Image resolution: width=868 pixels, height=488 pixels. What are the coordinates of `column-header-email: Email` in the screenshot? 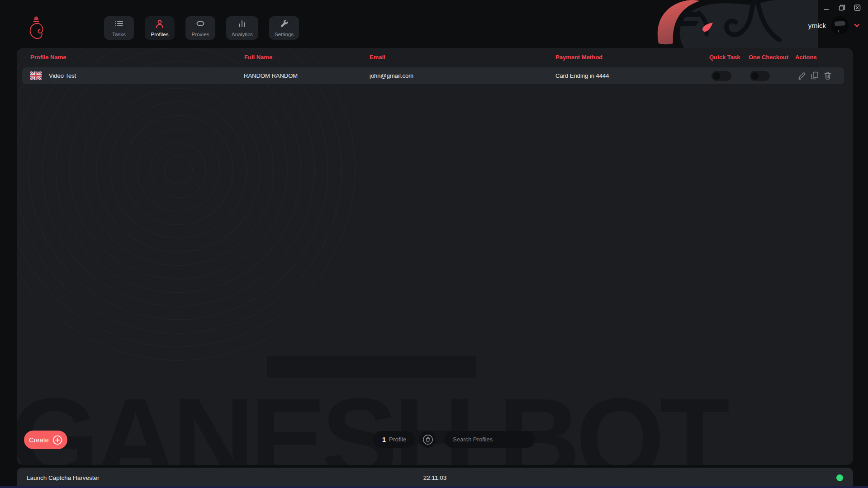 It's located at (377, 57).